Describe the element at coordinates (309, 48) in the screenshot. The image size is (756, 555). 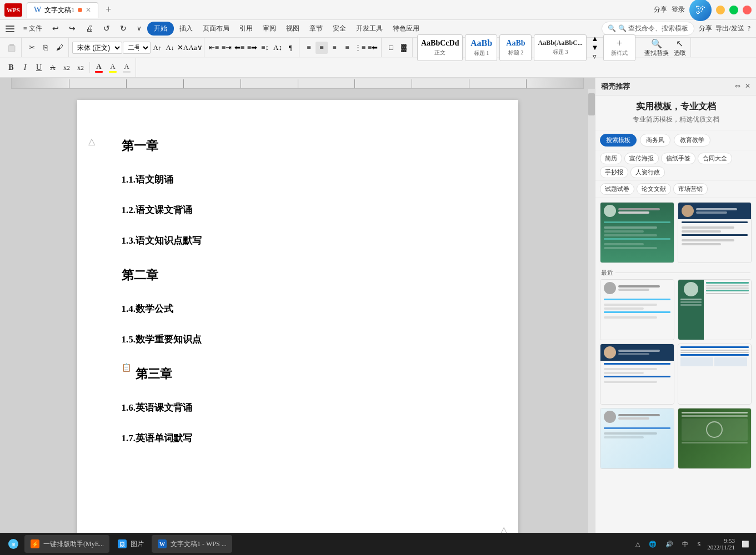
I see `align-left-button: ≡` at that location.